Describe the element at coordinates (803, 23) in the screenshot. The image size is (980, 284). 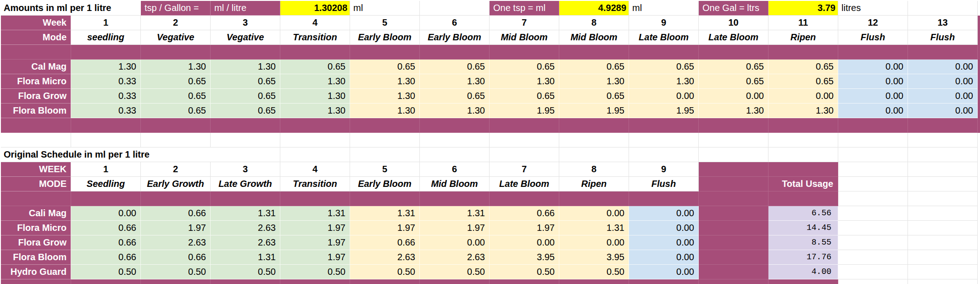
I see `week-number-cell: 11` at that location.